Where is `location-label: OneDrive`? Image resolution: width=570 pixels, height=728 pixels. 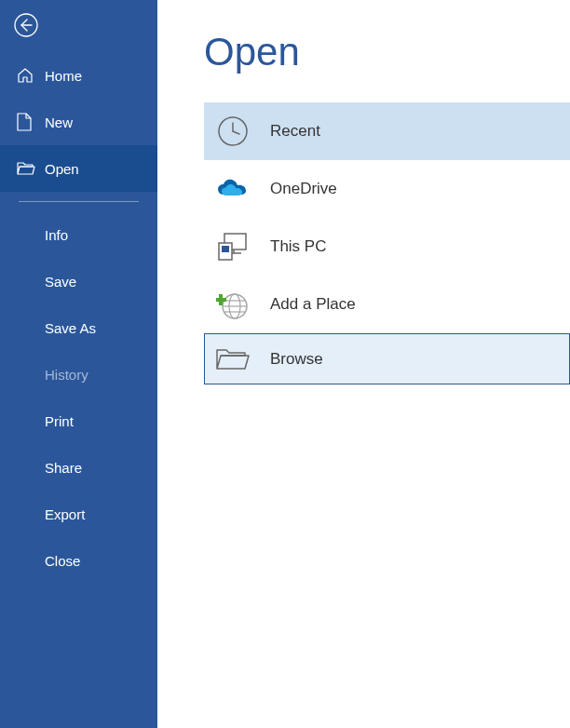 location-label: OneDrive is located at coordinates (304, 189).